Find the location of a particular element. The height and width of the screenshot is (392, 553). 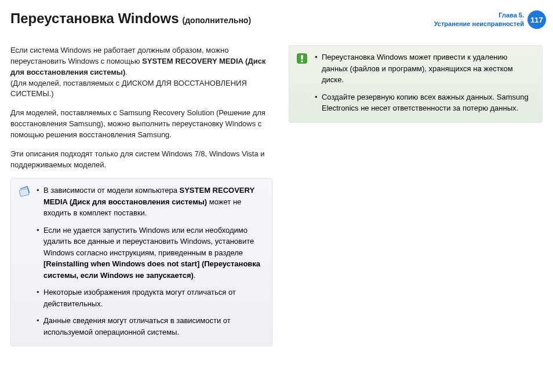

page-number: 117 is located at coordinates (537, 20).